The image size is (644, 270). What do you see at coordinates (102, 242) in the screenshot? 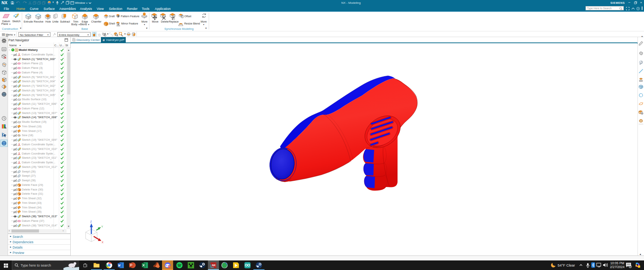
I see `svg-text: X` at bounding box center [102, 242].